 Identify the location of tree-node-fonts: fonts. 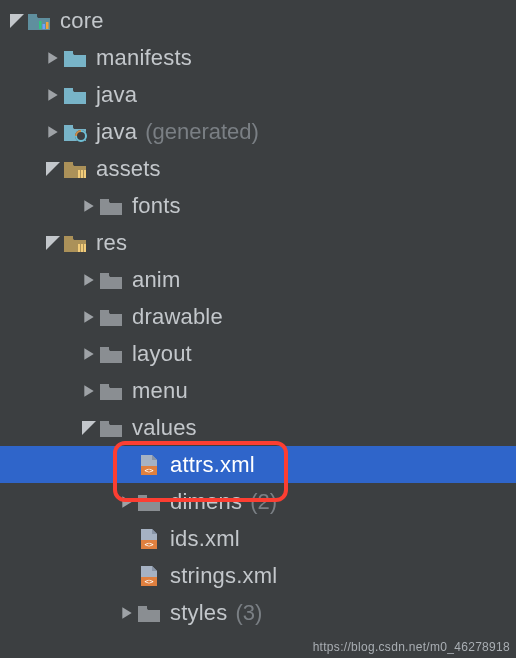
(258, 206).